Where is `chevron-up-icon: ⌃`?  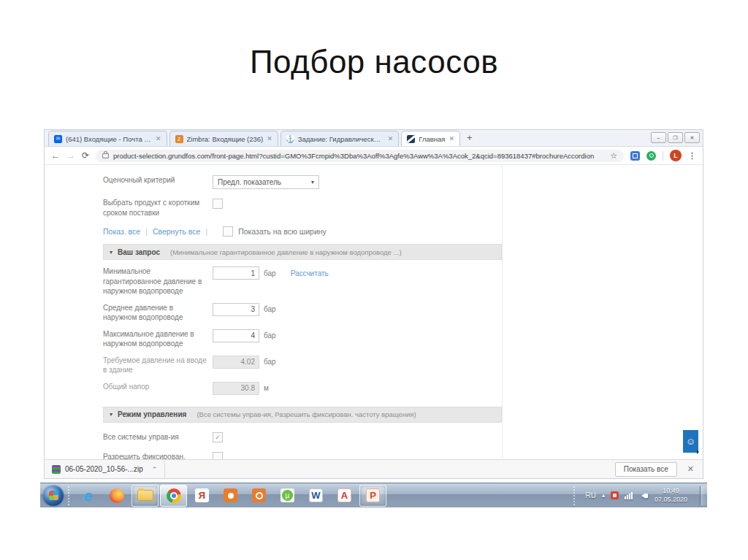
chevron-up-icon: ⌃ is located at coordinates (155, 469).